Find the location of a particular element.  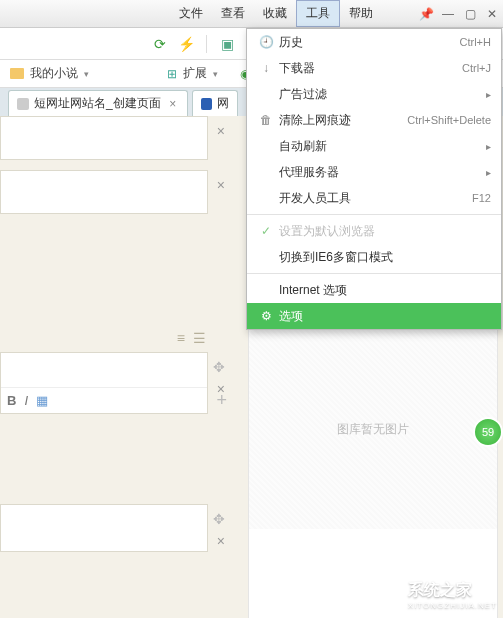

shortcut: Ctrl+J is located at coordinates (476, 68).